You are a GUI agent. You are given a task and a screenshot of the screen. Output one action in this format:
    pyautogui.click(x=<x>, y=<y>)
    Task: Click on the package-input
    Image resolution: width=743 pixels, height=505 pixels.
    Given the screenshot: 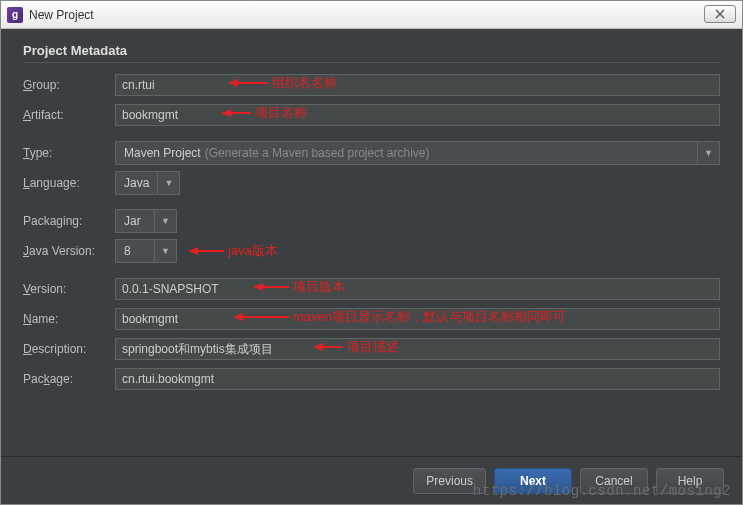 What is the action you would take?
    pyautogui.click(x=418, y=379)
    